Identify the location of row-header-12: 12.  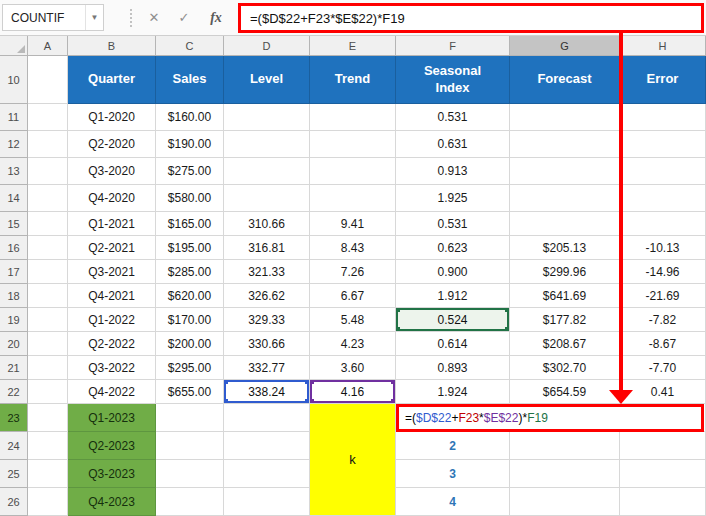
(14, 144).